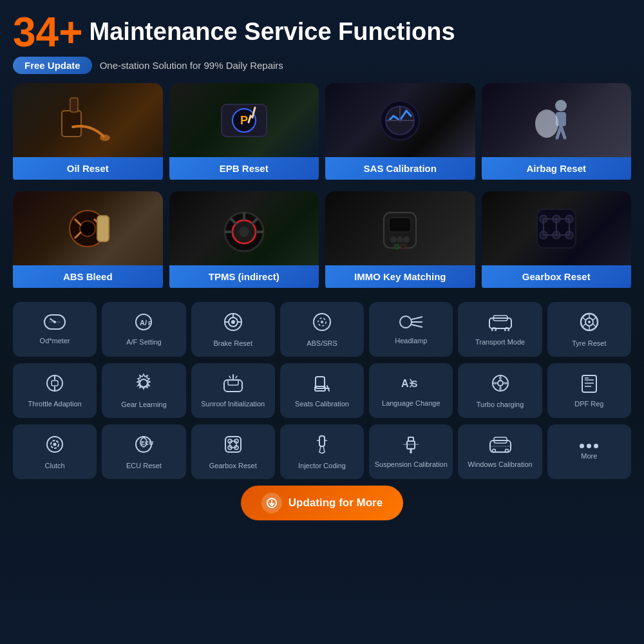 The image size is (644, 644). Describe the element at coordinates (415, 384) in the screenshot. I see `svg-text: S` at that location.